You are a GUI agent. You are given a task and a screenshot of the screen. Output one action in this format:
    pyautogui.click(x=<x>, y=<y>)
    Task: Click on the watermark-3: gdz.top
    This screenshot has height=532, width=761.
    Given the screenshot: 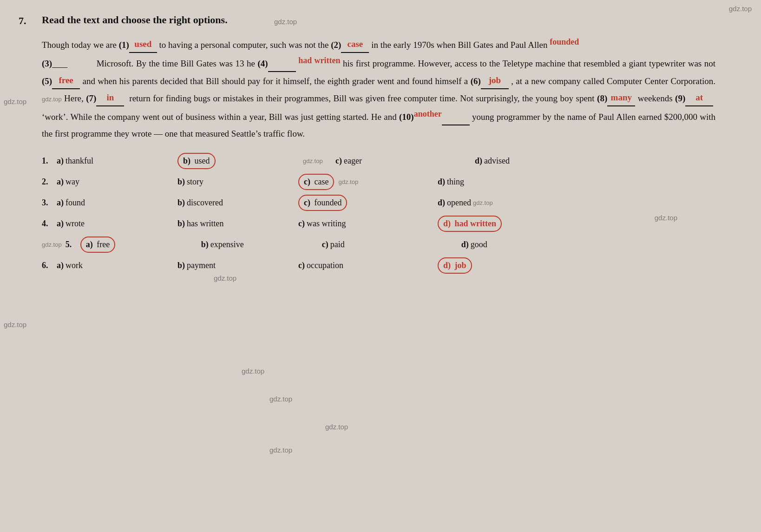 What is the action you would take?
    pyautogui.click(x=15, y=101)
    